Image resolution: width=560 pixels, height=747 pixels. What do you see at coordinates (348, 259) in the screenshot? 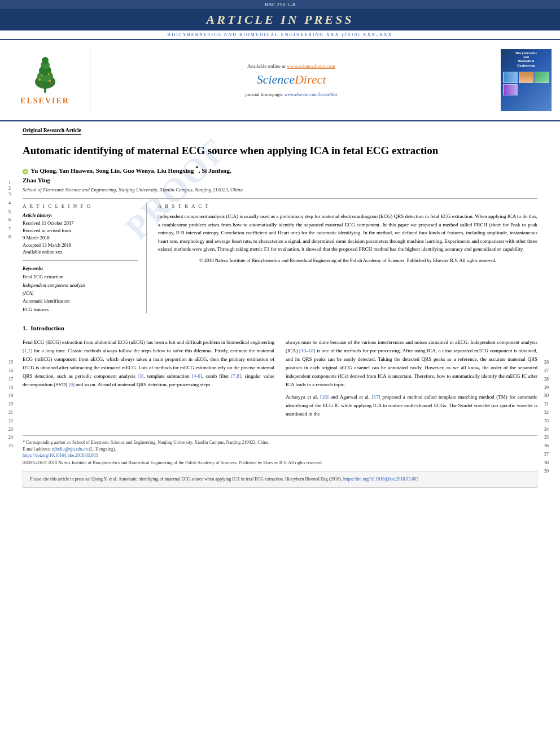
I see `abstract-column: A B S T R A C T Independent component an…` at bounding box center [348, 259].